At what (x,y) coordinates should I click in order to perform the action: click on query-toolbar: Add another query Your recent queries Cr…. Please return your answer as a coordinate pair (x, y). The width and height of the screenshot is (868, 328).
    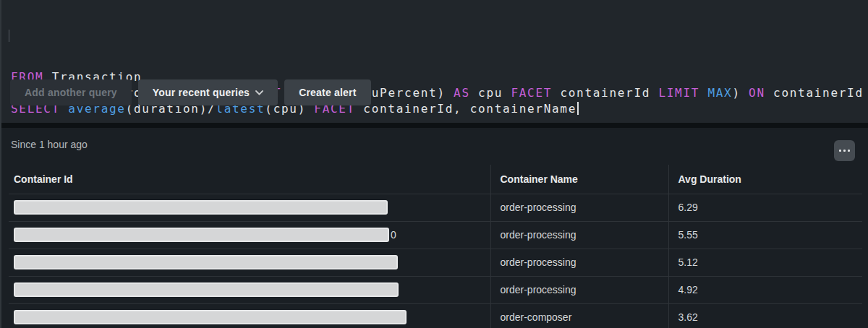
    Looking at the image, I should click on (191, 92).